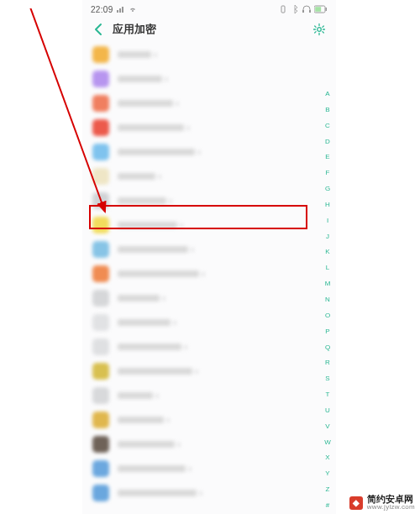 The height and width of the screenshot is (514, 420). What do you see at coordinates (307, 9) in the screenshot?
I see `headphone-icon` at bounding box center [307, 9].